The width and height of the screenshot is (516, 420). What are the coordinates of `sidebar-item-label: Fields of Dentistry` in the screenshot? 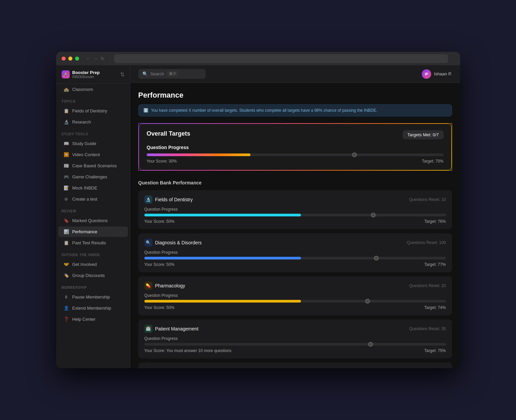 It's located at (90, 111).